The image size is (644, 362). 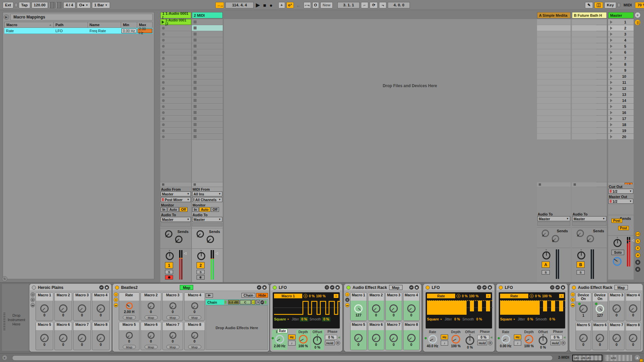 I want to click on macro-control: Macro 6 0, so click(x=63, y=336).